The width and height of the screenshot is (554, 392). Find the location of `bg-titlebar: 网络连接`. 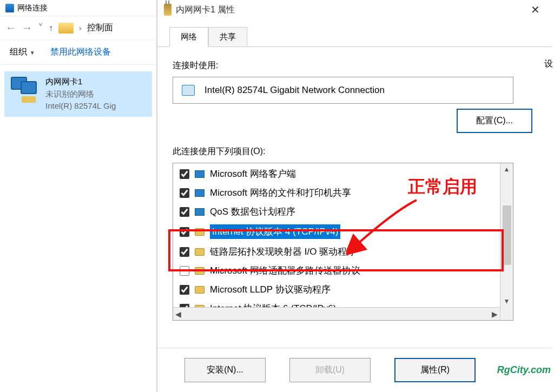

bg-titlebar: 网络连接 is located at coordinates (78, 8).